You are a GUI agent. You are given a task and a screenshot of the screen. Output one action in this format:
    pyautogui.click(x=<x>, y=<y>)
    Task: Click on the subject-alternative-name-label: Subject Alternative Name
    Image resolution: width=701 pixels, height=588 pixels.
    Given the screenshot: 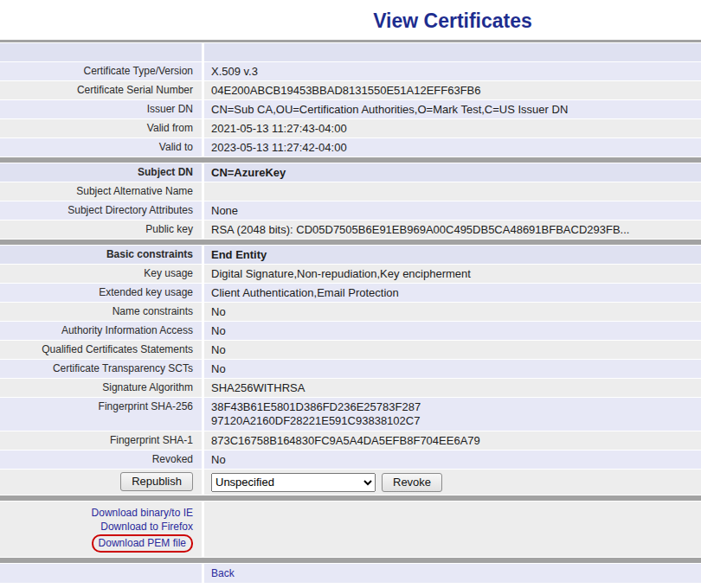 What is the action you would take?
    pyautogui.click(x=100, y=192)
    